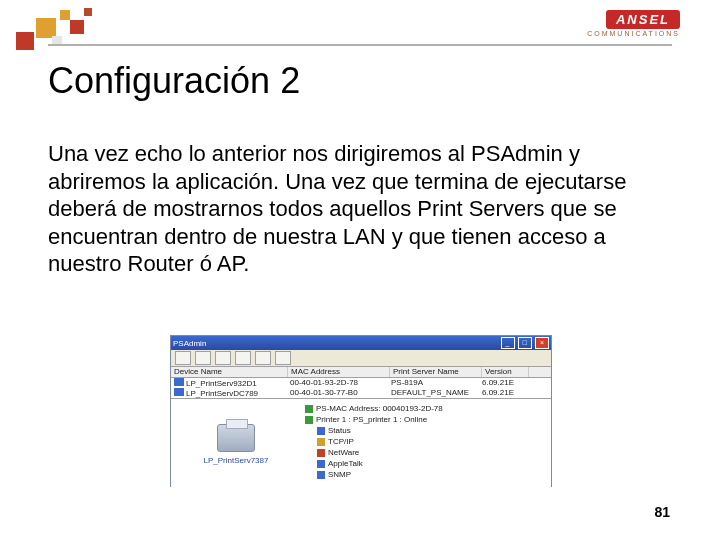 The height and width of the screenshot is (540, 720). What do you see at coordinates (426, 444) in the screenshot?
I see `detail-tree: PS-MAC Address: 00040193-2D-78 Printer 1…` at bounding box center [426, 444].